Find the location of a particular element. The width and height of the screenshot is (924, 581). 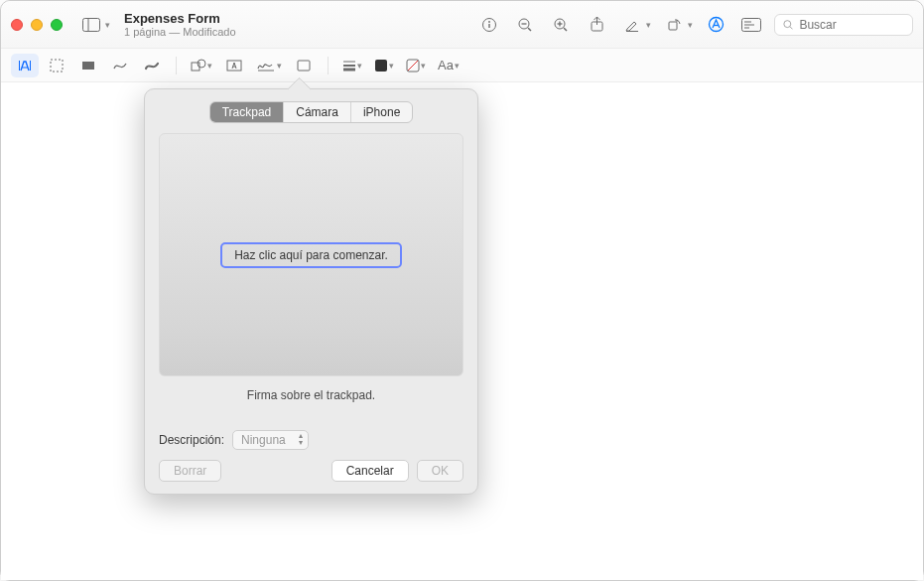

signature-caption: Firma sobre el trackpad. is located at coordinates (312, 395).